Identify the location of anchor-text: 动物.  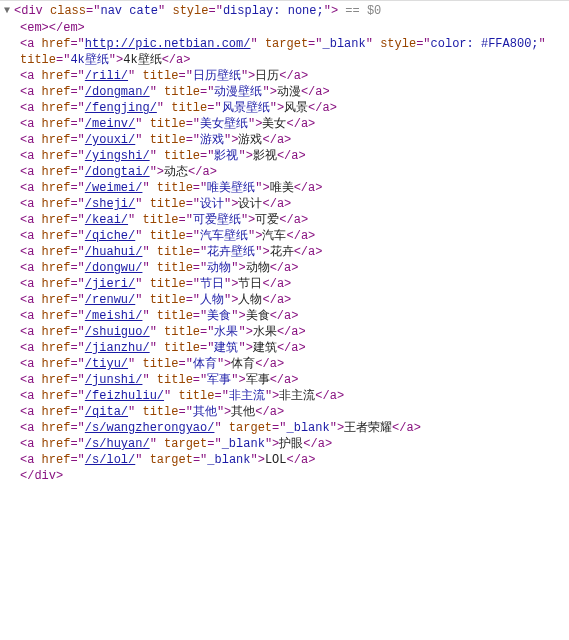
(258, 268).